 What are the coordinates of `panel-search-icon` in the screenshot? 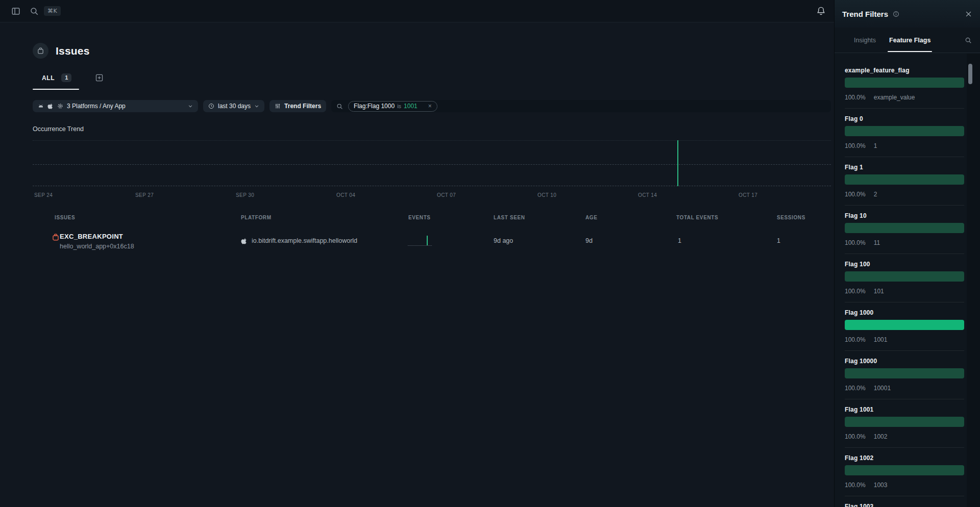 It's located at (968, 40).